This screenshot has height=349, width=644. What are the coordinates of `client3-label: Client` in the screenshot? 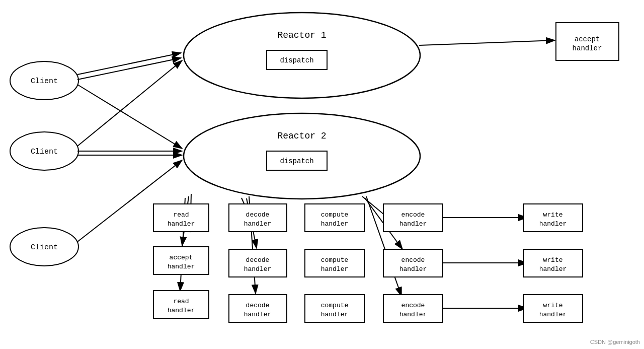 It's located at (44, 248).